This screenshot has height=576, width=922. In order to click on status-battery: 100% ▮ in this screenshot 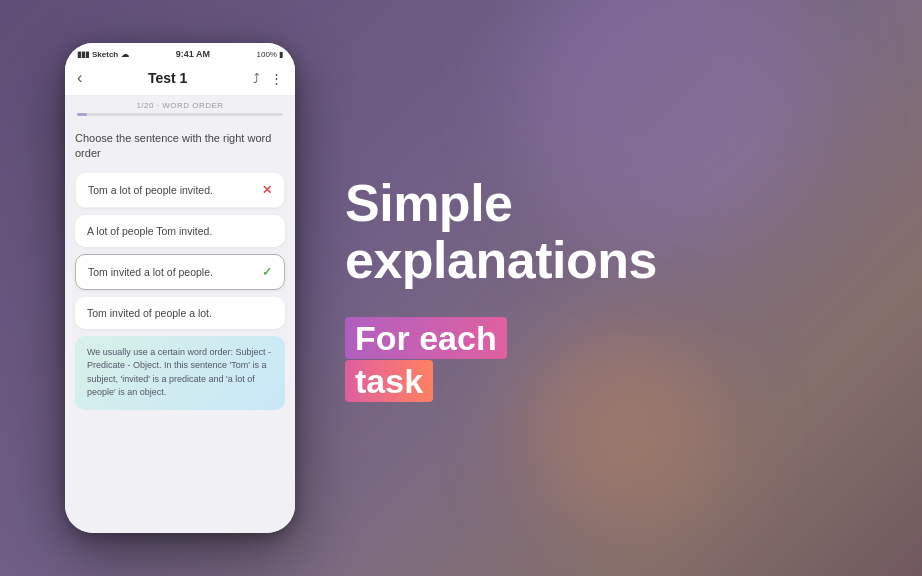, I will do `click(270, 54)`.